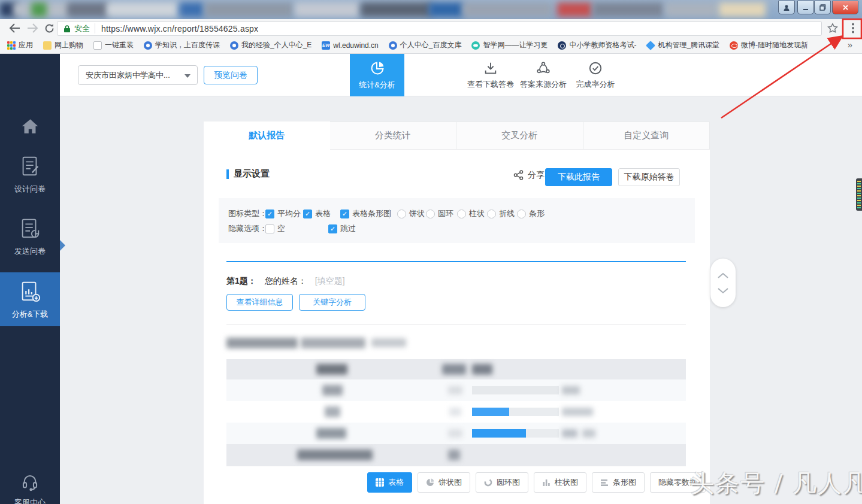 The height and width of the screenshot is (504, 862). What do you see at coordinates (618, 482) in the screenshot?
I see `bar-chart-button: 条形图` at bounding box center [618, 482].